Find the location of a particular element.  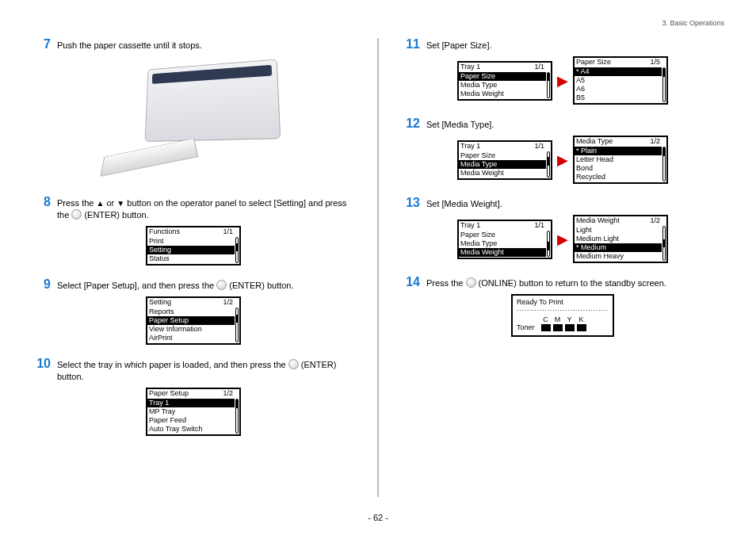

step-9: 9 Select [Paper Setup], and then press t… is located at coordinates (193, 285).